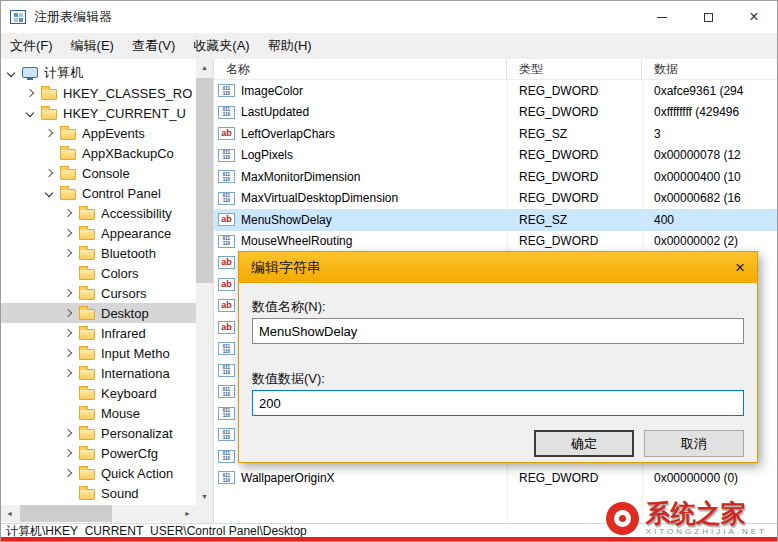 Image resolution: width=778 pixels, height=542 pixels. Describe the element at coordinates (98, 173) in the screenshot. I see `tree-item-console: Console` at that location.